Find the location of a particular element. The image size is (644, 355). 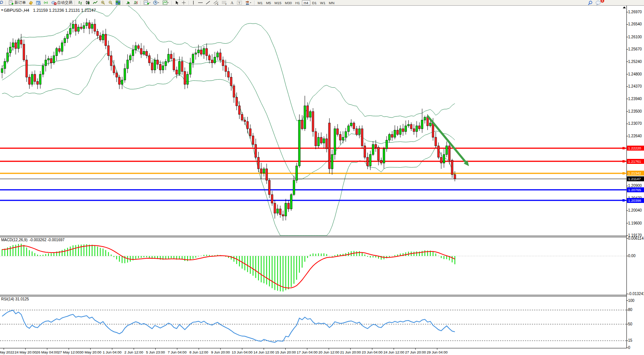

horizontal-line-button is located at coordinates (200, 3).